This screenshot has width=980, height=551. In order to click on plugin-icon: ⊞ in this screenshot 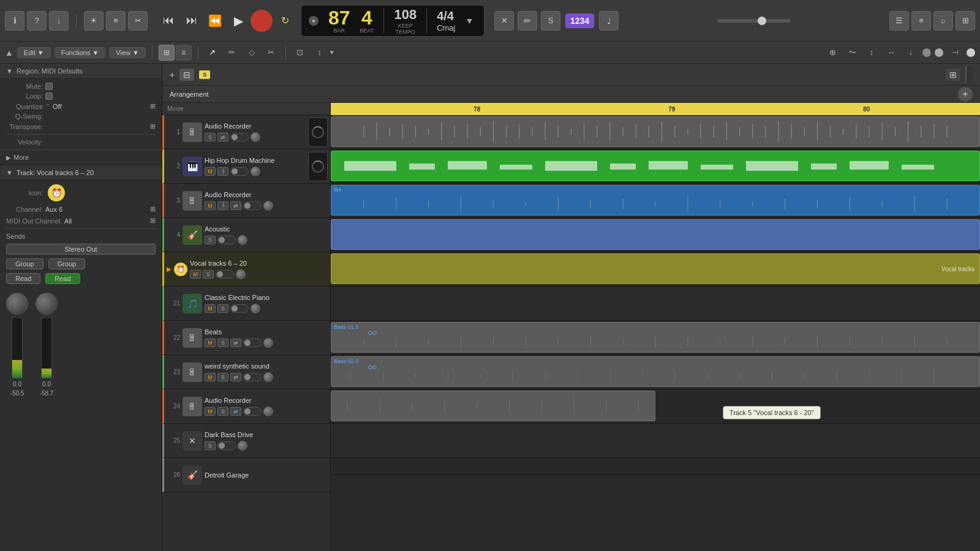, I will do `click(965, 21)`.